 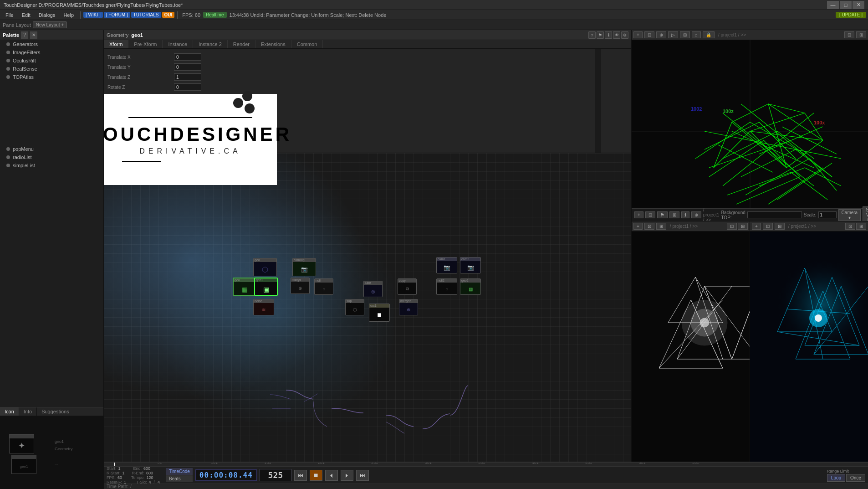 What do you see at coordinates (52, 44) in the screenshot?
I see `palette-item-generators: Generators` at bounding box center [52, 44].